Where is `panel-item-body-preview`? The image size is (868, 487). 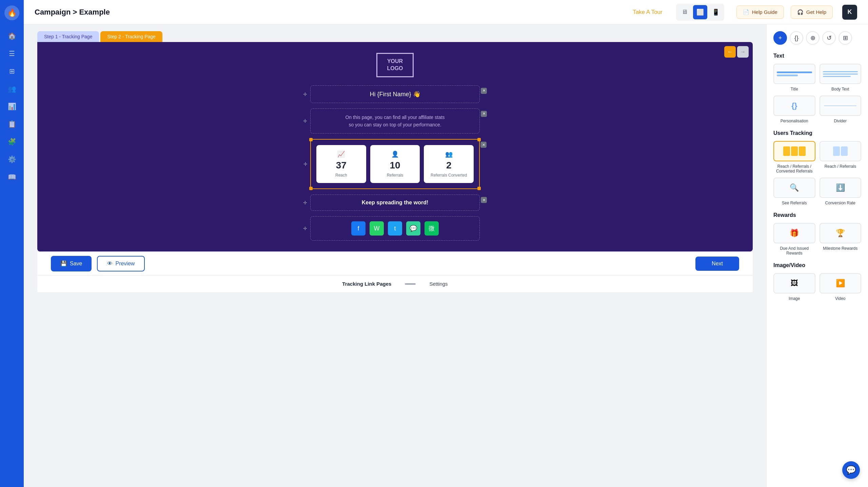 panel-item-body-preview is located at coordinates (841, 74).